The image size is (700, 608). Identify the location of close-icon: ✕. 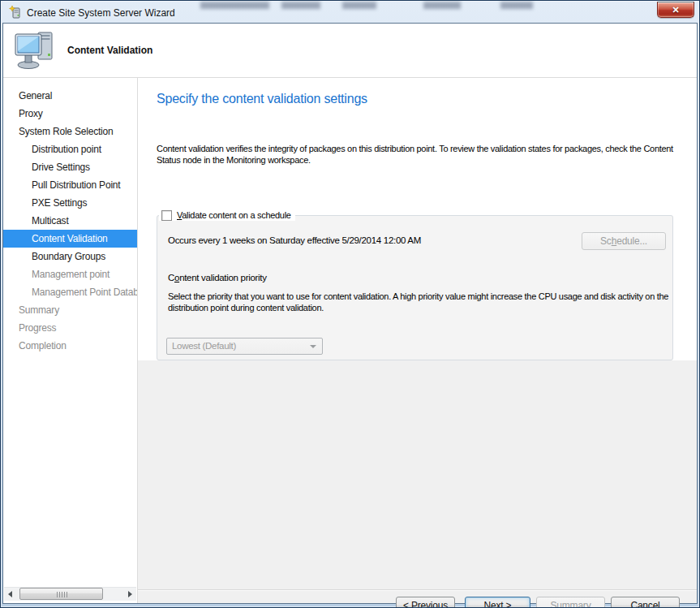
(675, 10).